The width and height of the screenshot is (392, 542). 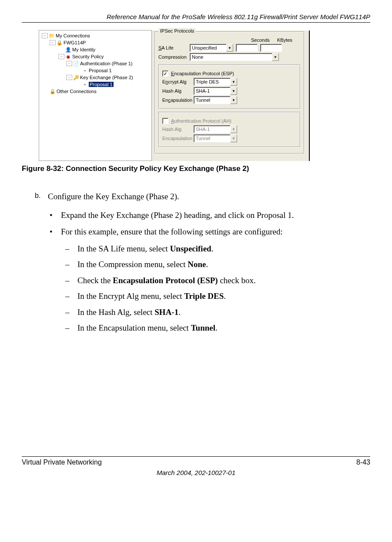 I want to click on kbytes-header: KBytes, so click(x=289, y=40).